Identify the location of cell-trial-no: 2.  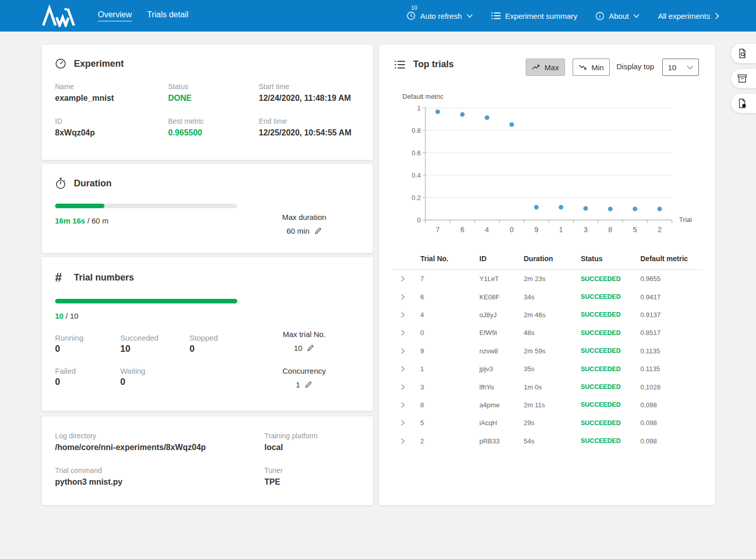
(450, 441).